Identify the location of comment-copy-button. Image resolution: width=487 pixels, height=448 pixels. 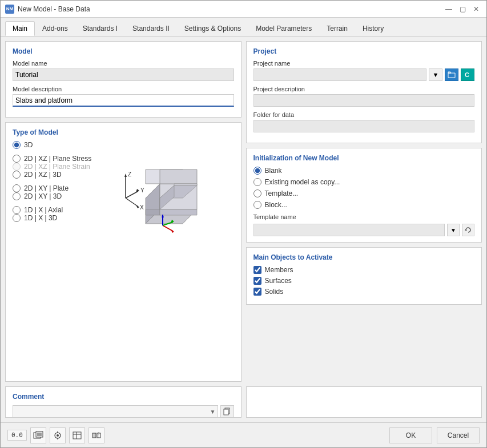
(227, 411).